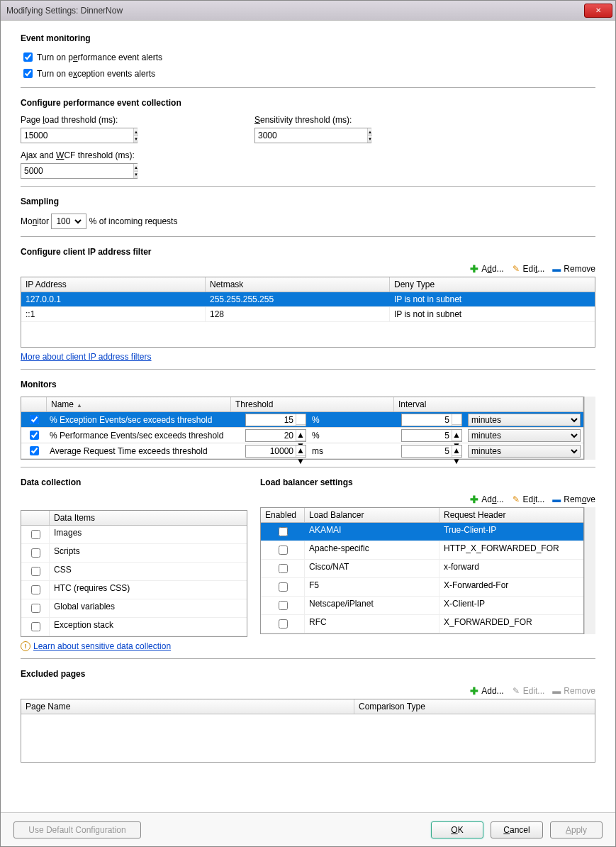  Describe the element at coordinates (517, 830) in the screenshot. I see `cancel-button: Cancel` at that location.